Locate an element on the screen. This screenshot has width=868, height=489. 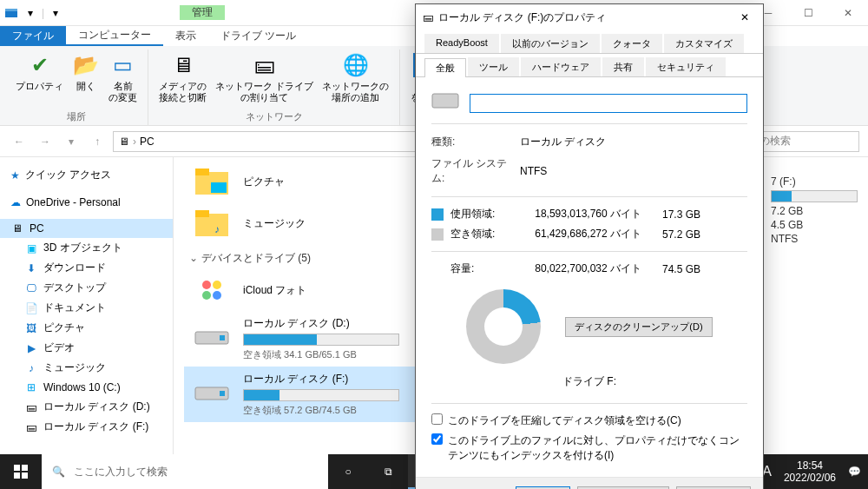
compress-checkbox is located at coordinates (437, 419).